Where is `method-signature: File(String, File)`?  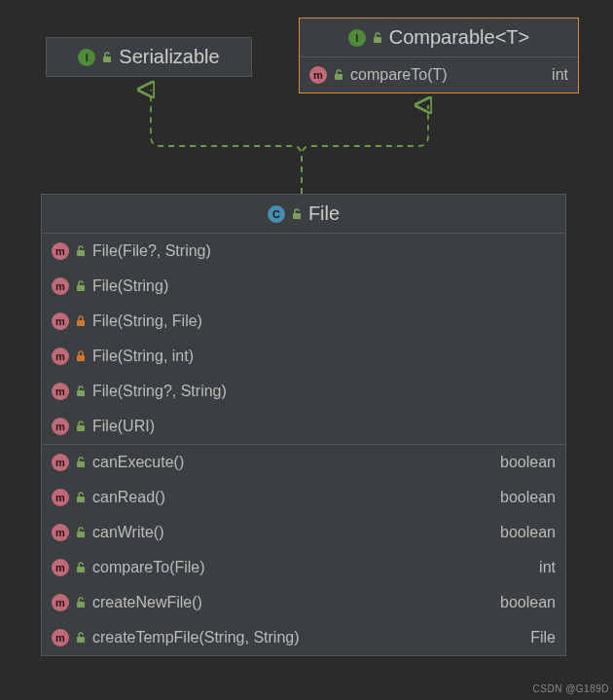
method-signature: File(String, File) is located at coordinates (324, 321).